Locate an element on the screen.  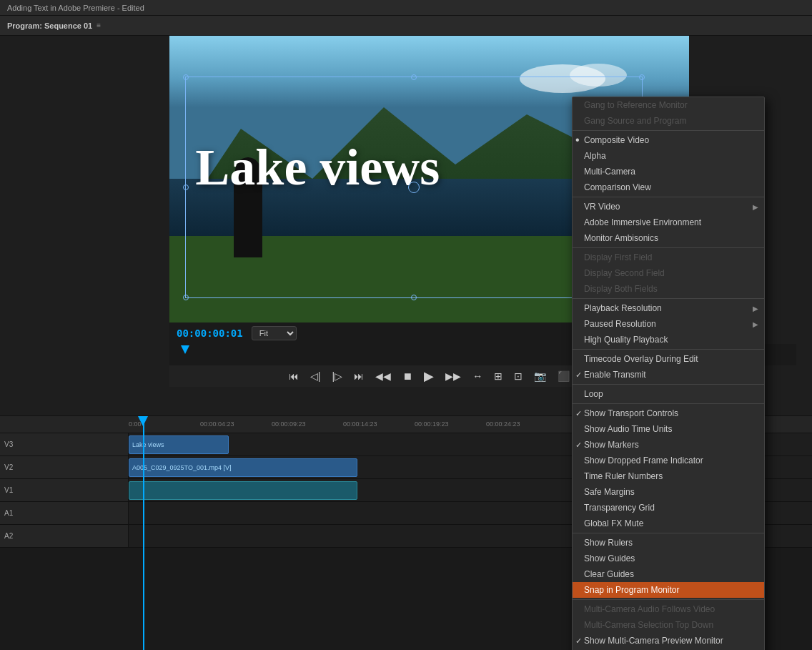
panel-menu-icon: ≡ is located at coordinates (99, 26).